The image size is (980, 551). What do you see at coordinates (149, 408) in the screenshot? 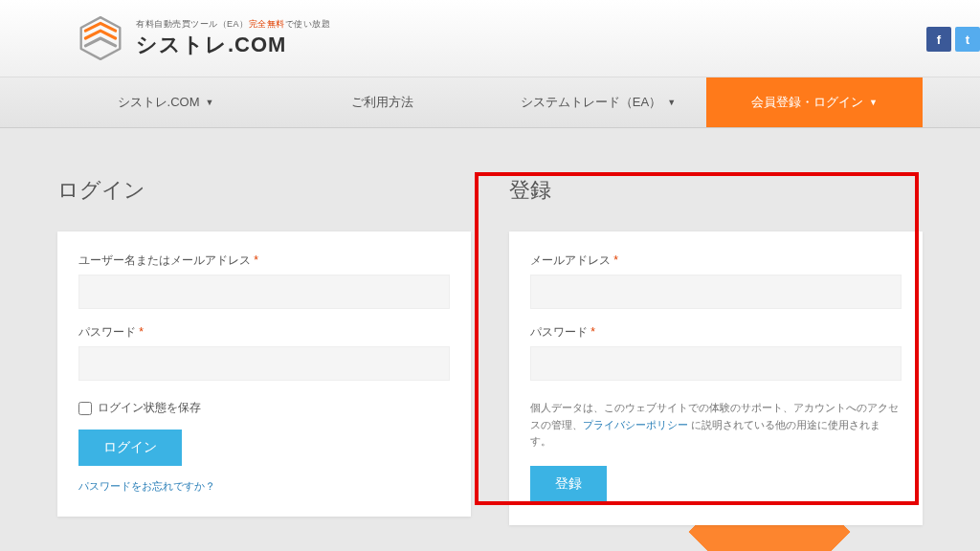
I see `remember-label: ログイン状態を保存` at bounding box center [149, 408].